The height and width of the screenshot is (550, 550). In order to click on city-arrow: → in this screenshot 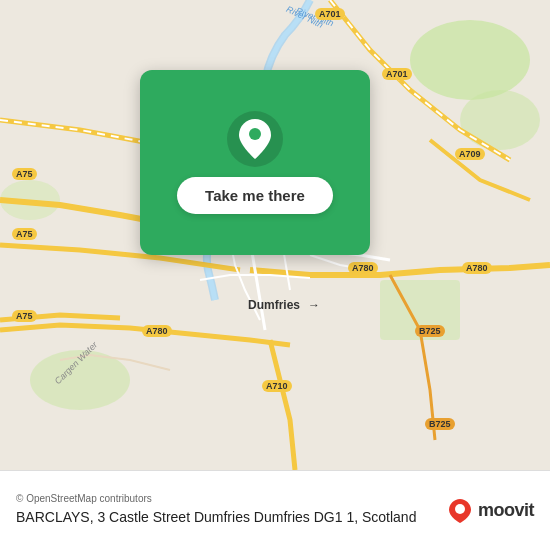, I will do `click(314, 305)`.